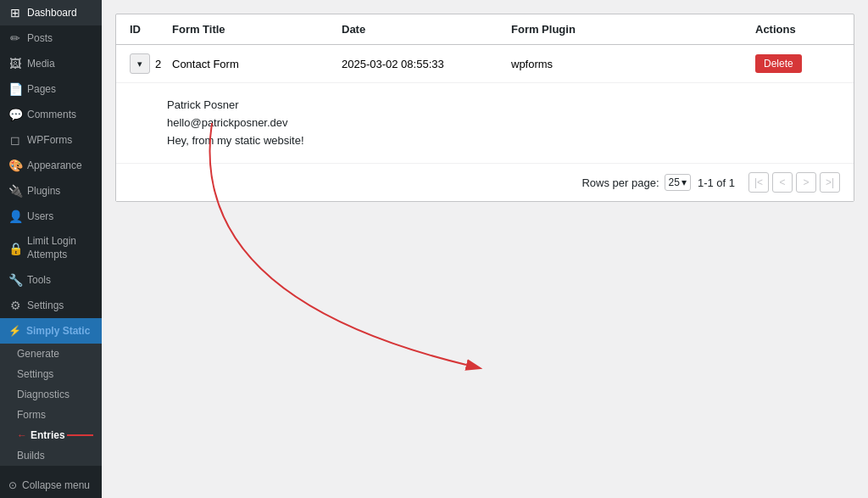 This screenshot has width=868, height=498. What do you see at coordinates (716, 183) in the screenshot?
I see `page-info: 1-1 of 1` at bounding box center [716, 183].